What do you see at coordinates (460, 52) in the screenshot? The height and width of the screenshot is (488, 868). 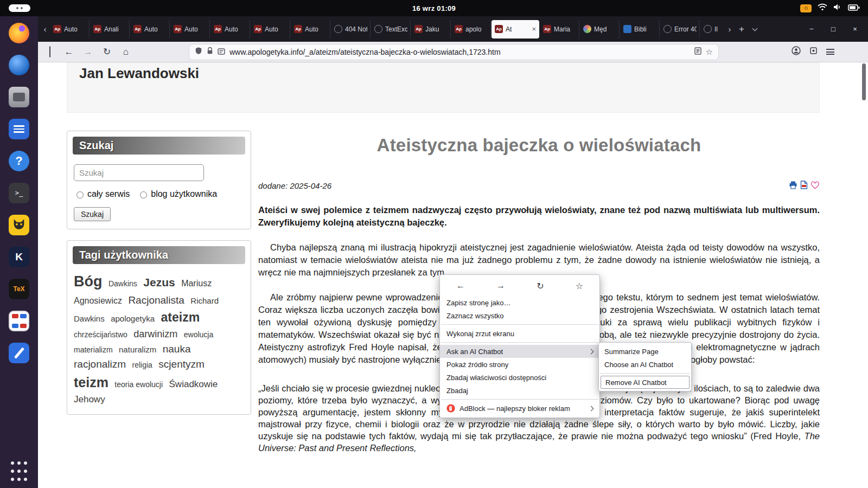 I see `url-text: www.apologetyka.info/_a/ateizm/ateistycz…` at bounding box center [460, 52].